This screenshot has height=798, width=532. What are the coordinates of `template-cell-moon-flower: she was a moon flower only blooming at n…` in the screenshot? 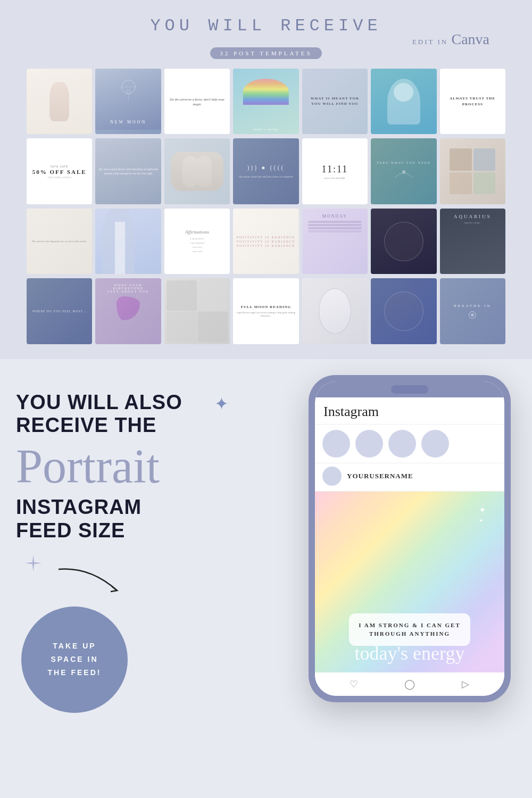 It's located at (128, 171).